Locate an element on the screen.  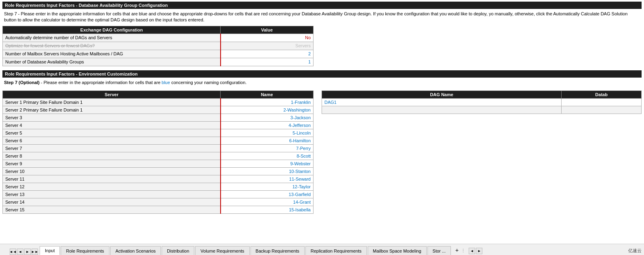
server-name-cell: 2-Washington is located at coordinates (267, 110).